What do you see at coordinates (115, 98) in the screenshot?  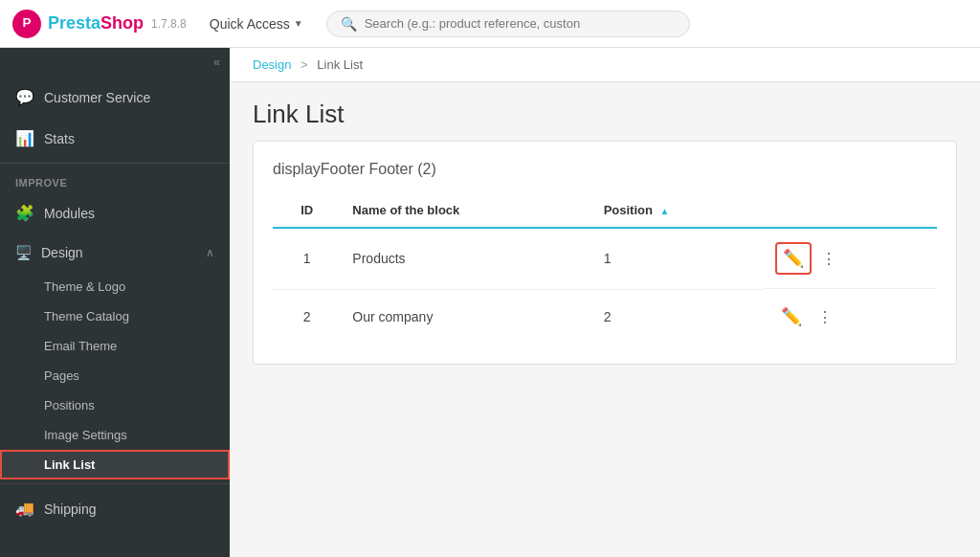 I see `sidebar-item-customer-service: 💬 Customer Service` at bounding box center [115, 98].